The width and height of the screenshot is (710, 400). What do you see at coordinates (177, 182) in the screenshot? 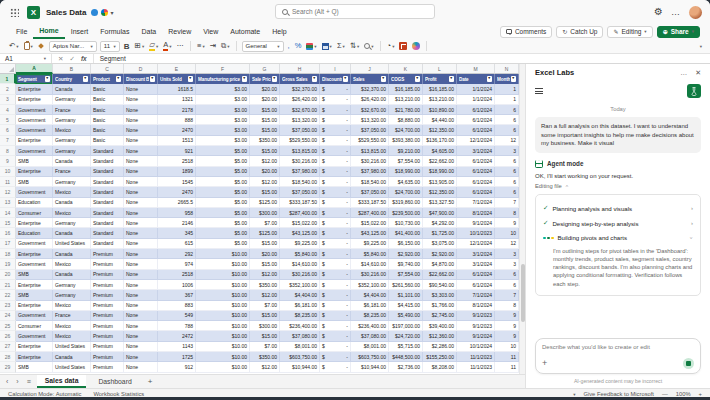
I see `cell: 1545` at bounding box center [177, 182].